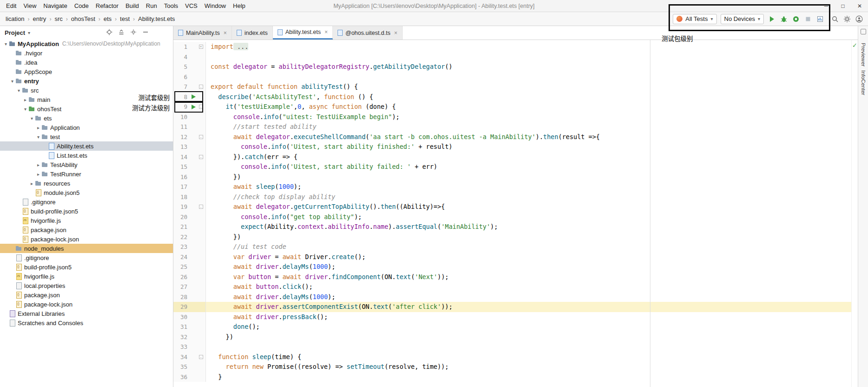 This screenshot has width=868, height=387. Describe the element at coordinates (156, 19) in the screenshot. I see `breadcrumb-item-ability.test.ets: Ability.test.ets` at that location.